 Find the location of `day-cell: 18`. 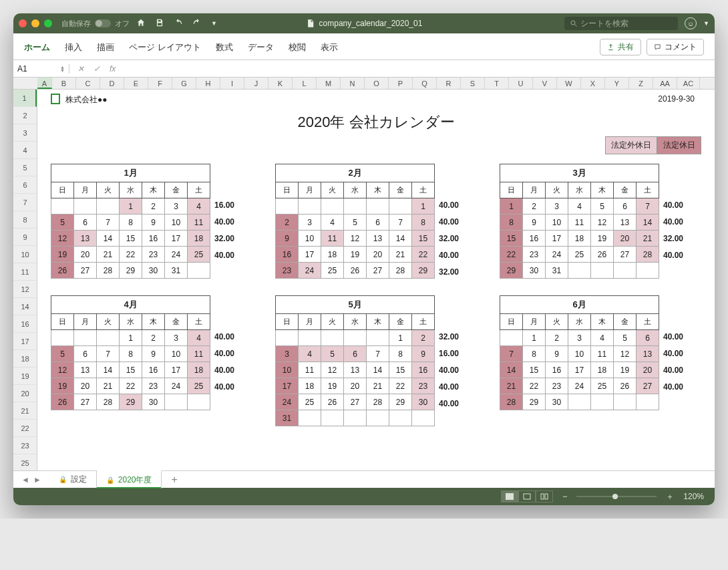

day-cell: 18 is located at coordinates (333, 255).